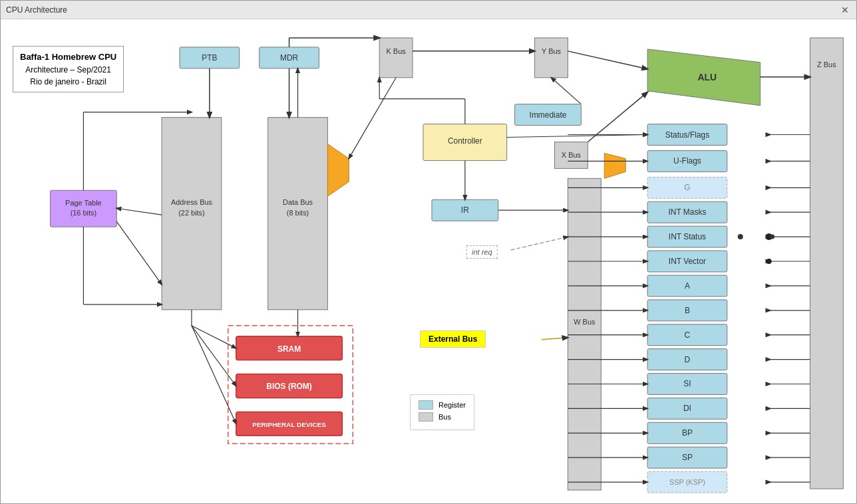 The width and height of the screenshot is (857, 504). Describe the element at coordinates (428, 10) in the screenshot. I see `titlebar: CPU Architecture ✕` at that location.